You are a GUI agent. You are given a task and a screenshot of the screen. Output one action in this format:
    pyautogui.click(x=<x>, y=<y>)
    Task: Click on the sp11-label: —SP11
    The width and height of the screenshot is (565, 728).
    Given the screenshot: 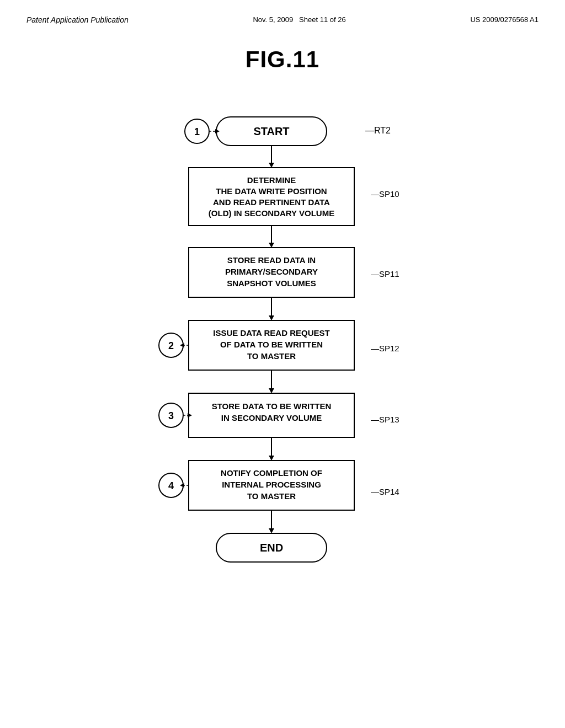 What is the action you would take?
    pyautogui.click(x=385, y=274)
    